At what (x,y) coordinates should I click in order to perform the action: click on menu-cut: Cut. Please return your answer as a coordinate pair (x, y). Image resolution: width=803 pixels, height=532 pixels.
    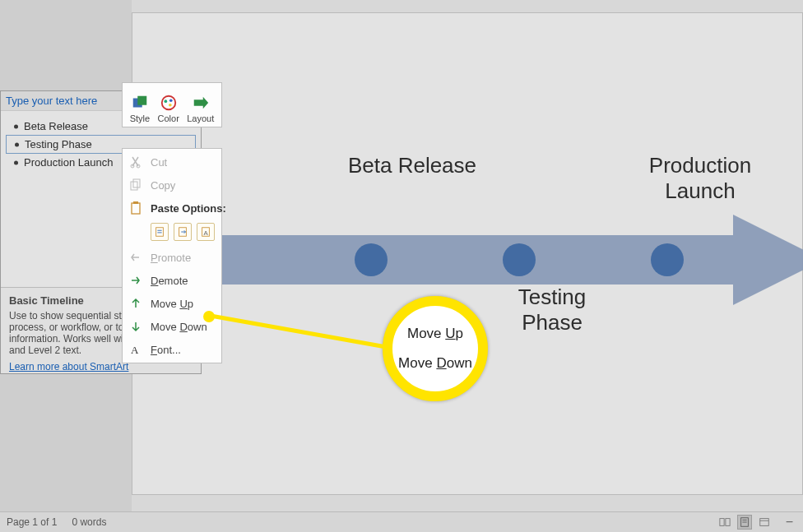
    Looking at the image, I should click on (172, 162).